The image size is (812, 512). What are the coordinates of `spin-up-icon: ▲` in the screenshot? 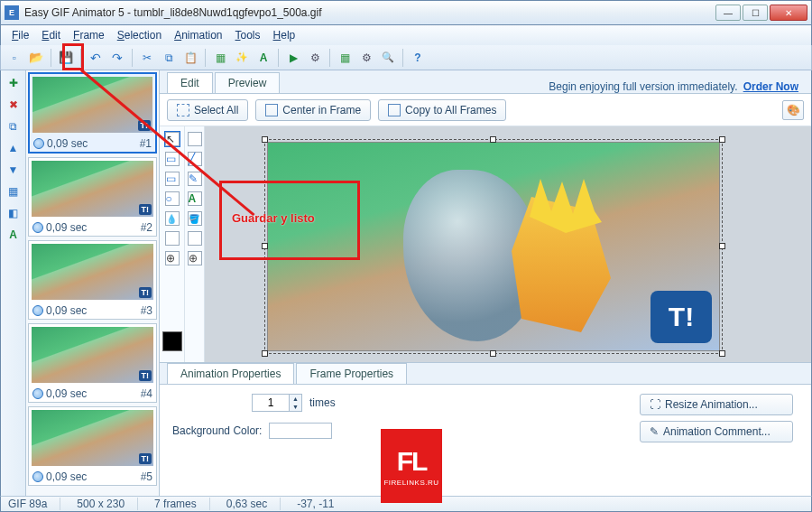 It's located at (296, 399).